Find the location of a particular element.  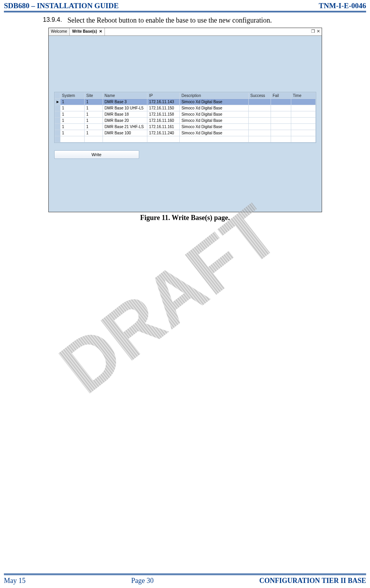

write-button-label: Write is located at coordinates (97, 155).